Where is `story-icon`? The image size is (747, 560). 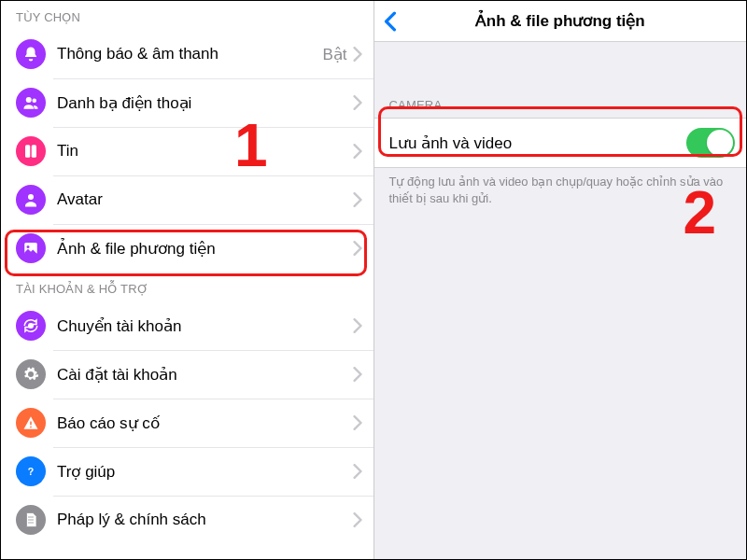
story-icon is located at coordinates (31, 151).